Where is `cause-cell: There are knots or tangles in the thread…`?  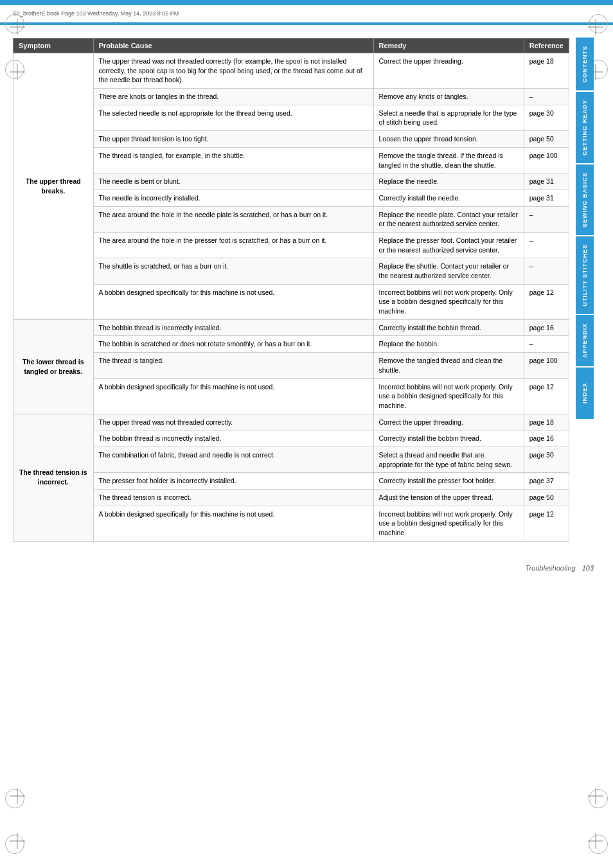 cause-cell: There are knots or tangles in the thread… is located at coordinates (233, 97).